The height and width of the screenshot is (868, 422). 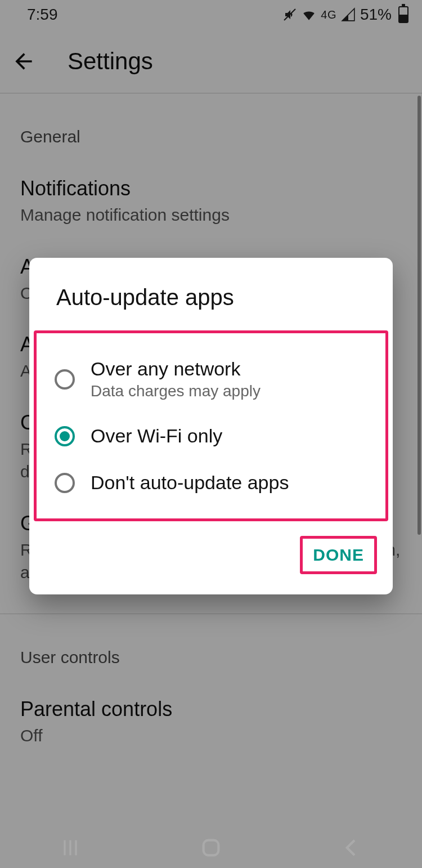 What do you see at coordinates (339, 555) in the screenshot?
I see `done-button: DONE` at bounding box center [339, 555].